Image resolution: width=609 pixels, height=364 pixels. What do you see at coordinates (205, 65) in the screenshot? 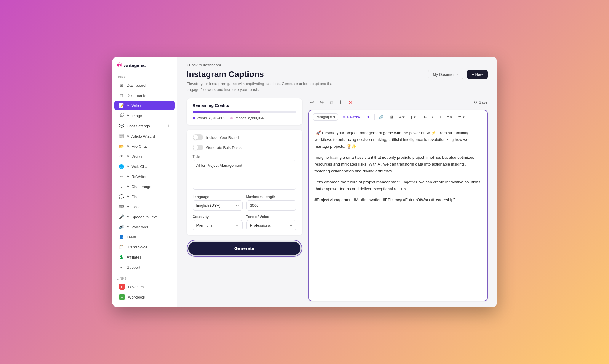
I see `back-link-text: Back to dashboard` at bounding box center [205, 65].